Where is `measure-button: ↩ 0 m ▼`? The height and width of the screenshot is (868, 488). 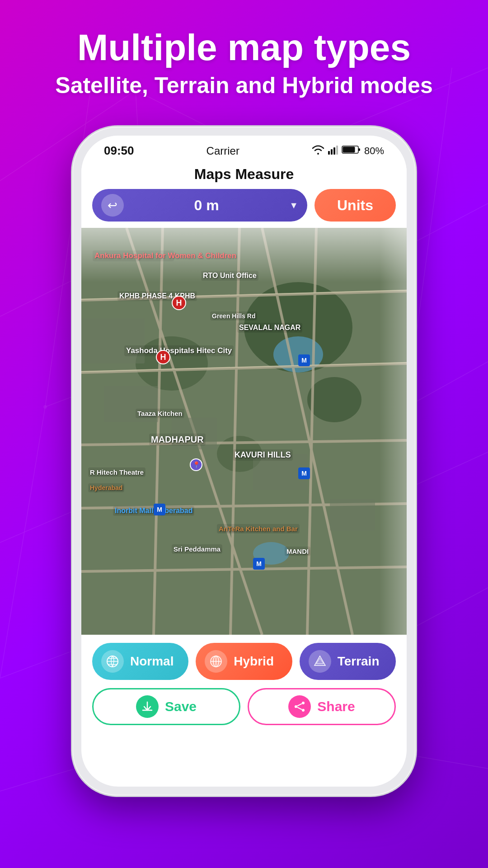
measure-button: ↩ 0 m ▼ is located at coordinates (200, 205).